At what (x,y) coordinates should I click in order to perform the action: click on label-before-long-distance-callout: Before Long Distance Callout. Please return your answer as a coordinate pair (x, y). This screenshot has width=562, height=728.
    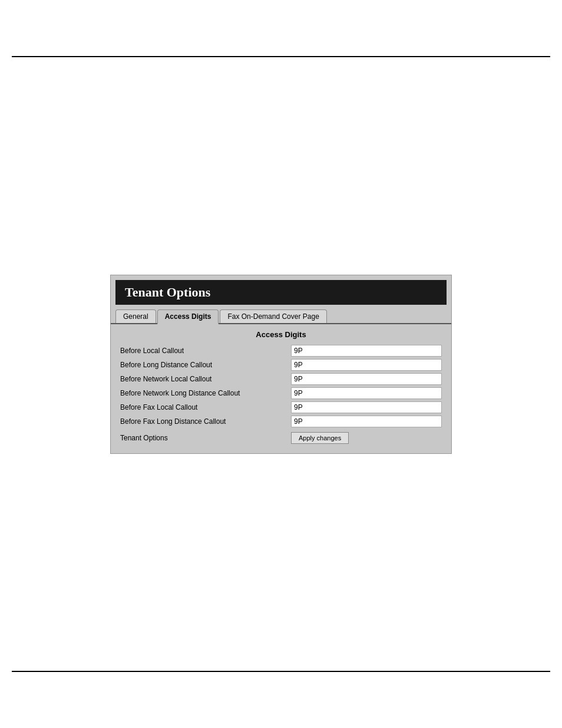
    Looking at the image, I should click on (206, 365).